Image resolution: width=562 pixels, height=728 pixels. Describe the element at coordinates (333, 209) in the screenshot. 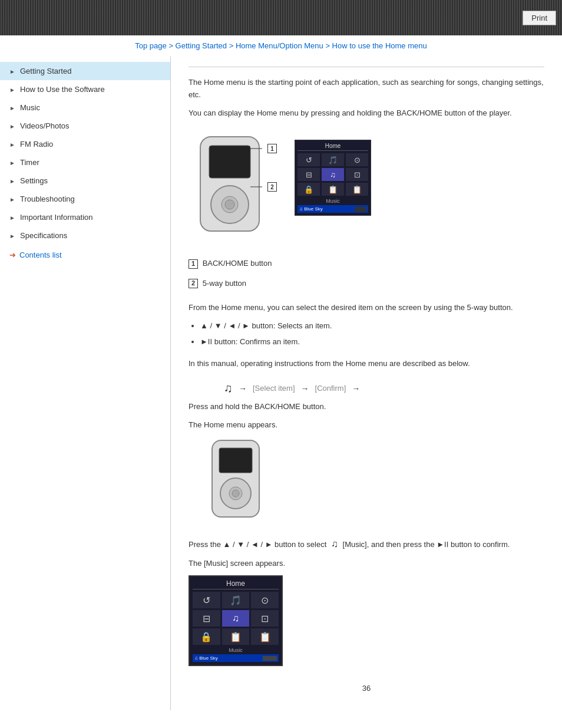

I see `home-screen-status: ♫ Blue Sky` at that location.